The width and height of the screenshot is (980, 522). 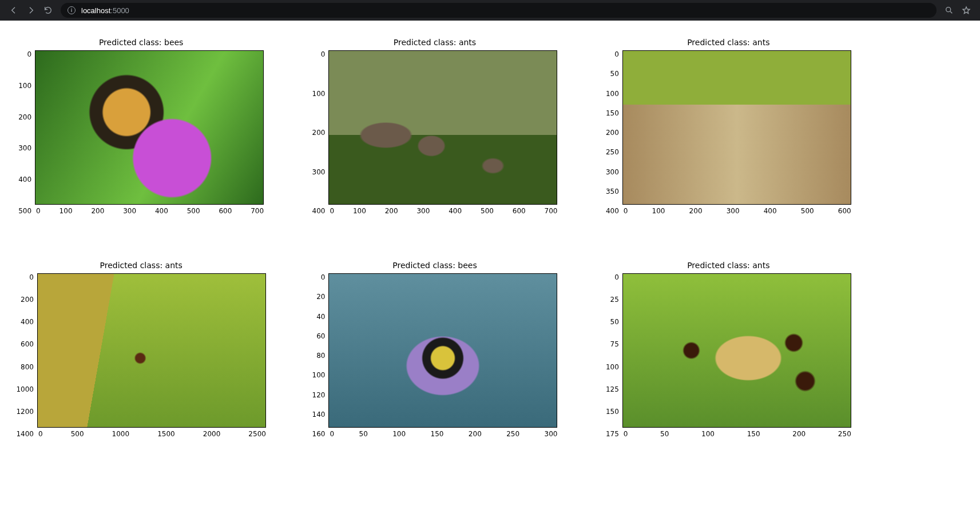 I want to click on y-tick: 125, so click(x=612, y=389).